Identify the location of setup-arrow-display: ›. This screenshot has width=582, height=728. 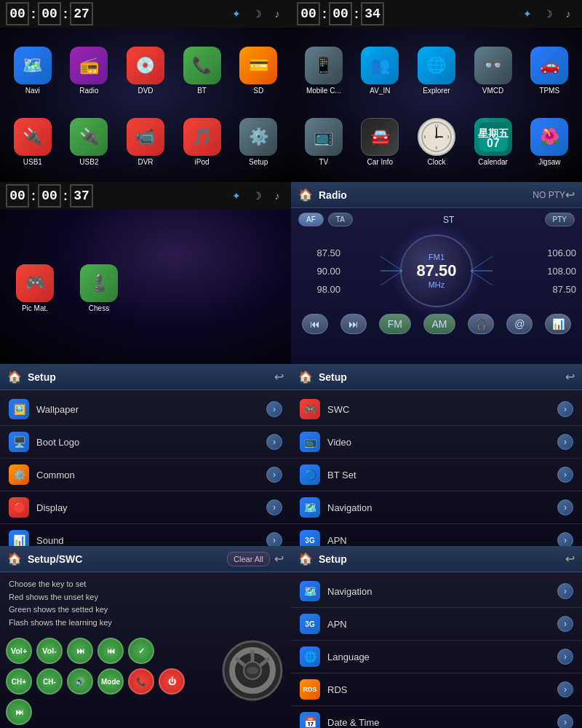
(274, 507).